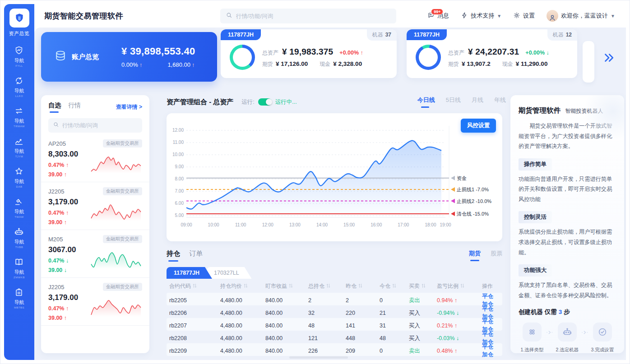  I want to click on global-search, so click(308, 16).